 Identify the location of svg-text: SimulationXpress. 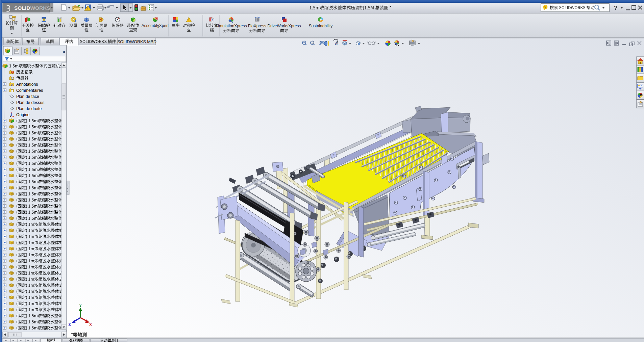
(231, 26).